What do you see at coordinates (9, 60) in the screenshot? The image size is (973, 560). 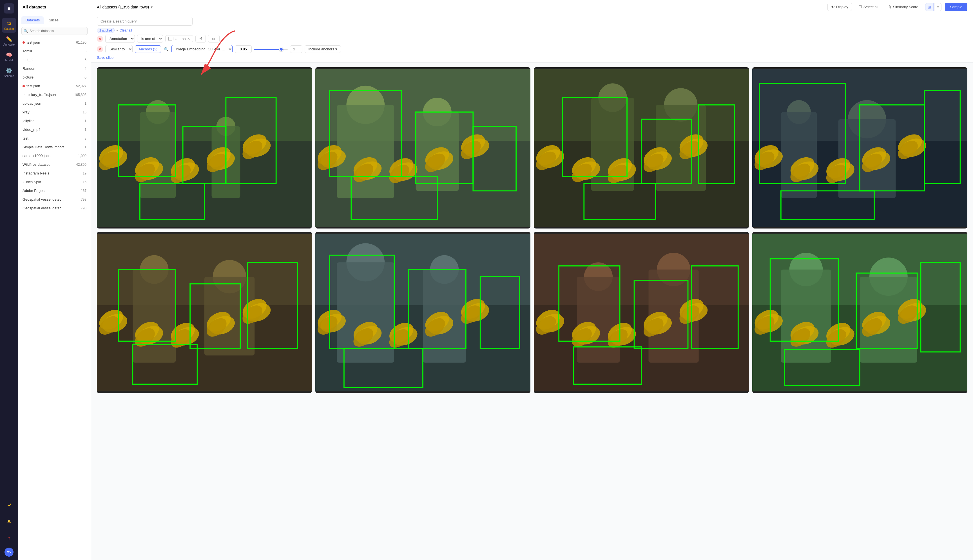 I see `nav-item-label: Model` at bounding box center [9, 60].